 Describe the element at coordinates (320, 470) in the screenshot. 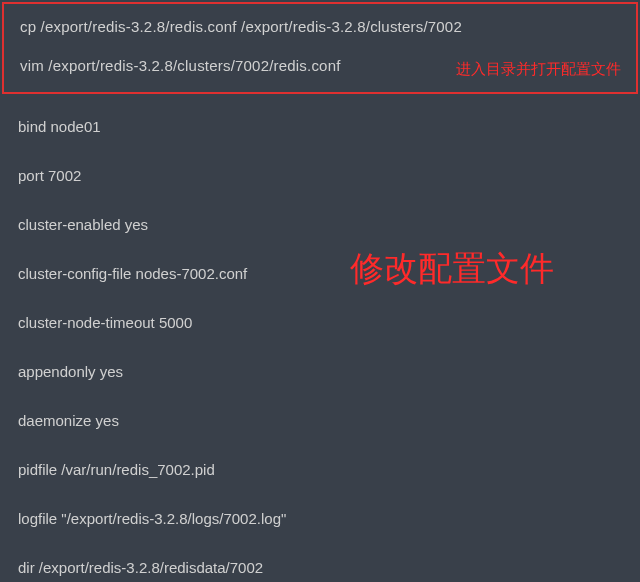

I see `config-line: pidfile /var/run/redis_7002.pid` at that location.